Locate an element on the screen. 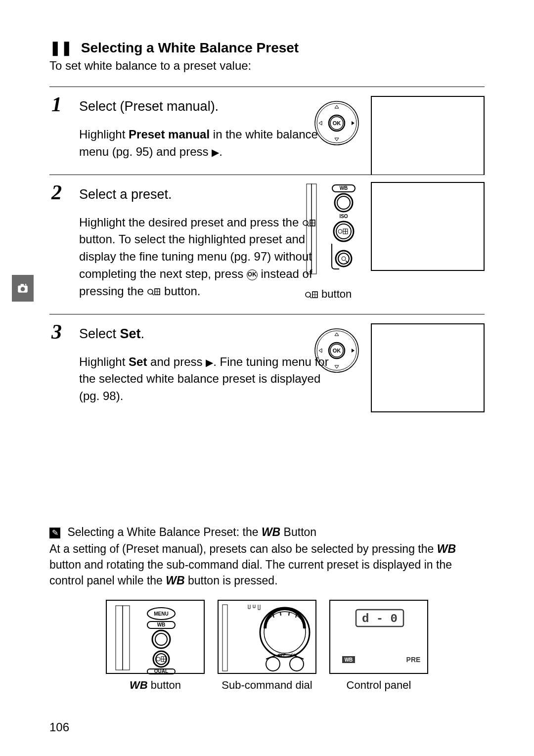  step-number: 3 is located at coordinates (56, 332).